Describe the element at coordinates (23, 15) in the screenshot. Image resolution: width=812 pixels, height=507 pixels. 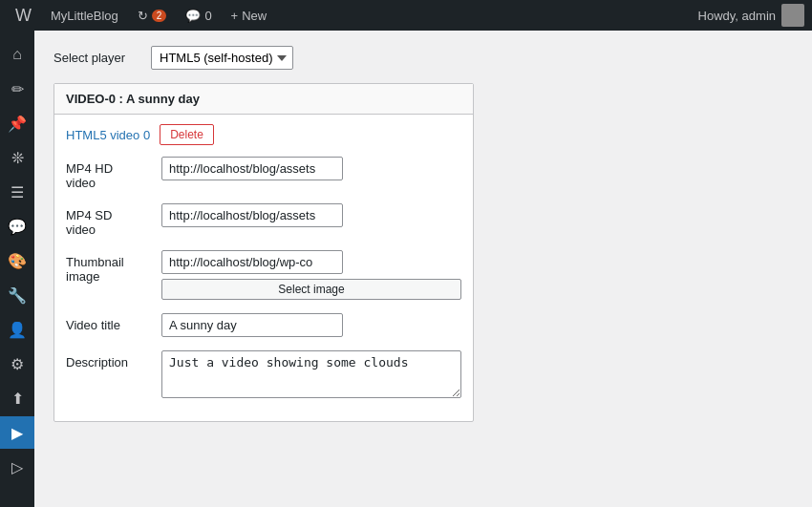
I see `wp-logo: W` at that location.